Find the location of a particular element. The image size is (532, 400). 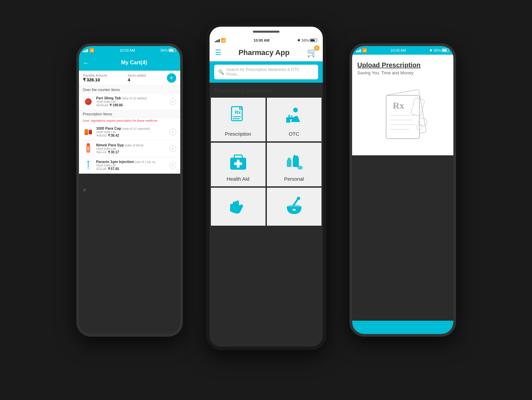

right-bt-icon: ✹ is located at coordinates (431, 51).